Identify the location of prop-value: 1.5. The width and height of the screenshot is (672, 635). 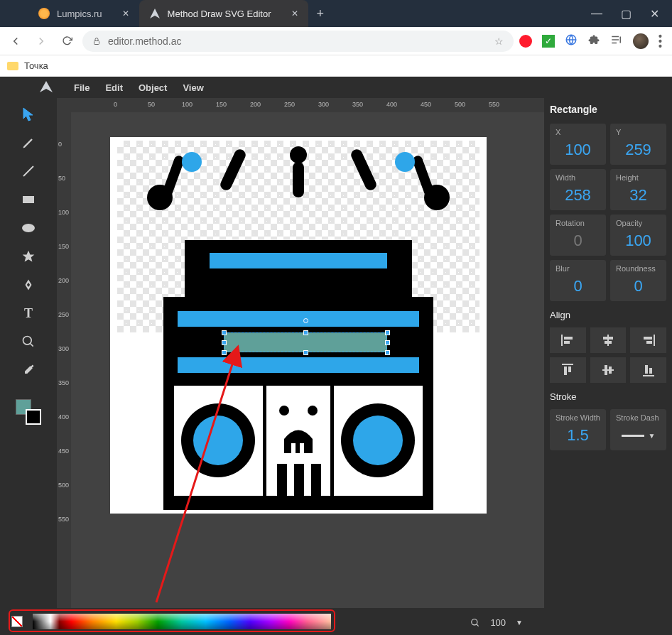
(578, 435).